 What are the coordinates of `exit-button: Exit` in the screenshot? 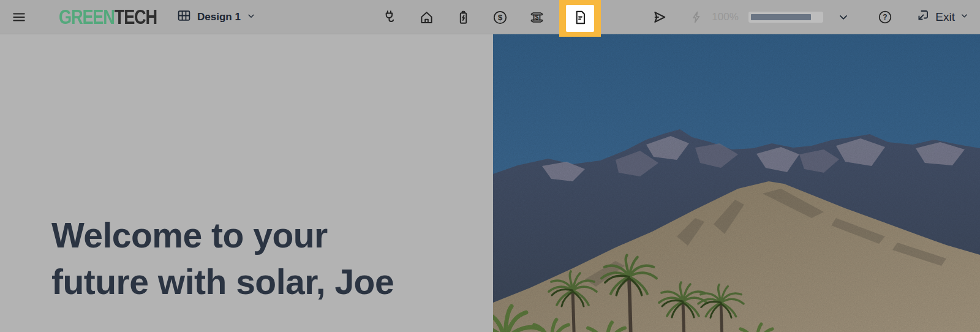 It's located at (942, 17).